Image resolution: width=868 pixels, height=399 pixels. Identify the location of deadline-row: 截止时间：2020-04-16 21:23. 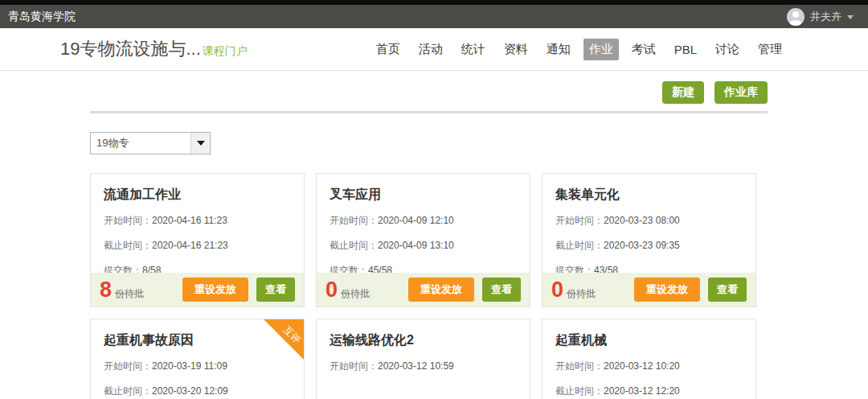
(198, 246).